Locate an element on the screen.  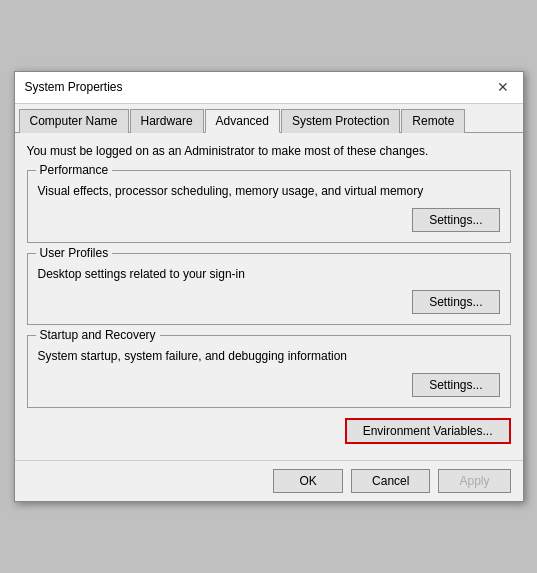
environment-variables-button: Environment Variables... is located at coordinates (428, 431).